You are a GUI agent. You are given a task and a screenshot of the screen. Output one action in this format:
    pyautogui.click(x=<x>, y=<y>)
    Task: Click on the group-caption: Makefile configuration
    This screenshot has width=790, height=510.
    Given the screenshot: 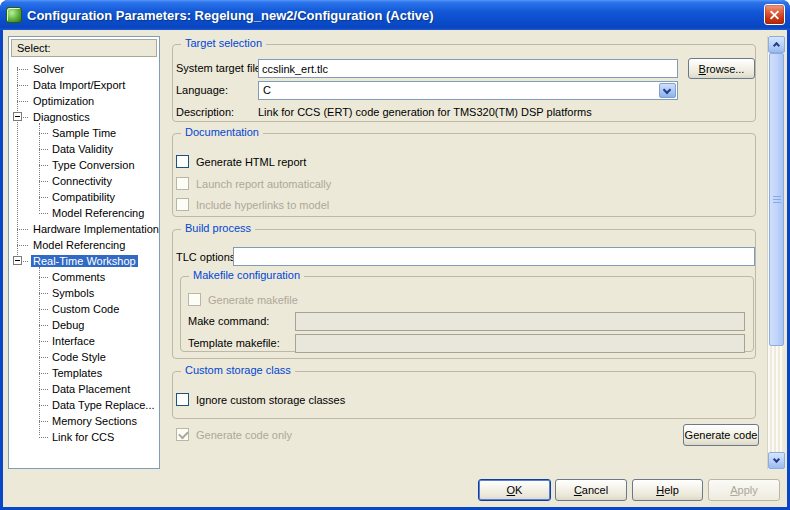 What is the action you would take?
    pyautogui.click(x=246, y=275)
    